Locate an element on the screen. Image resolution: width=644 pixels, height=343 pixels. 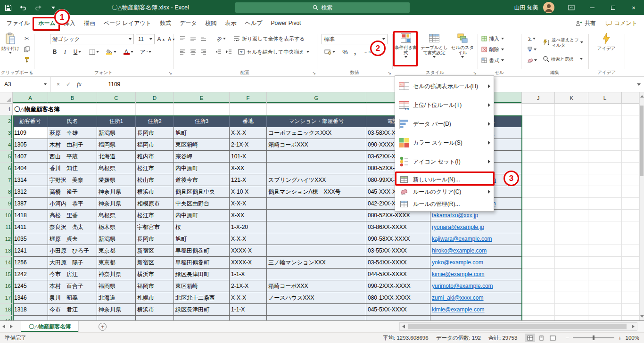
cell: 1035 is located at coordinates (30, 239).